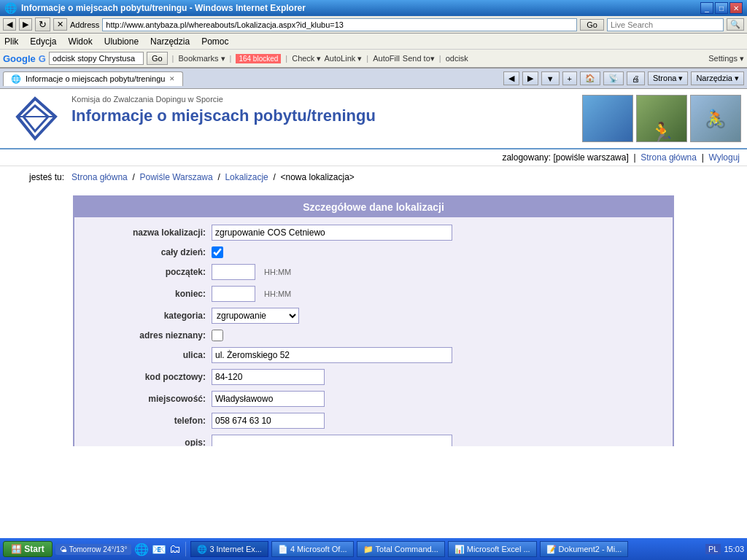  Describe the element at coordinates (332, 440) in the screenshot. I see `opis-textarea` at that location.